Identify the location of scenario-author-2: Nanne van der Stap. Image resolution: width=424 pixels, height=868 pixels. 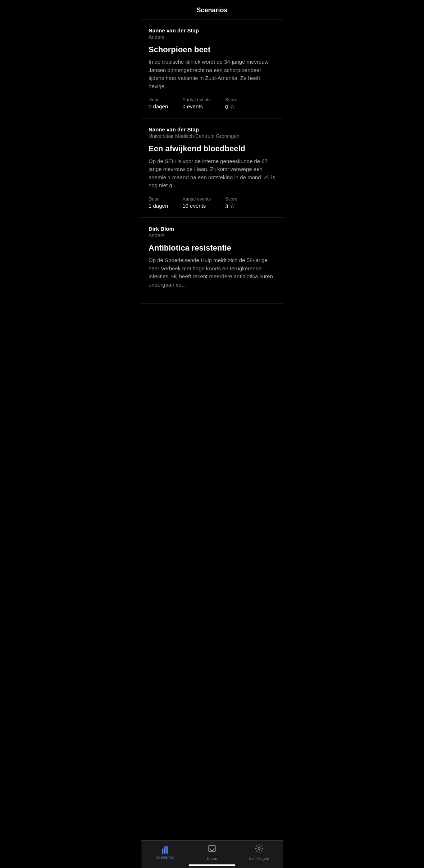
(212, 130).